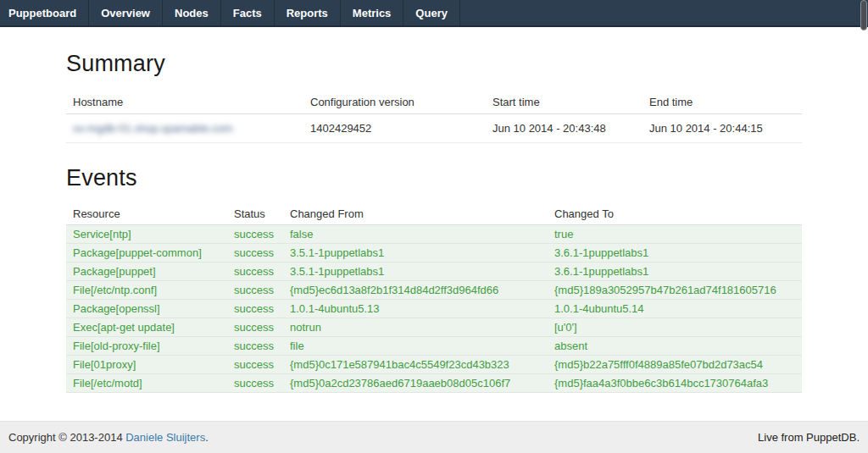 The height and width of the screenshot is (453, 868). I want to click on event-changed-from: {md5}ec6d13a8f2b1f314d84d2ff3d964fd66, so click(415, 290).